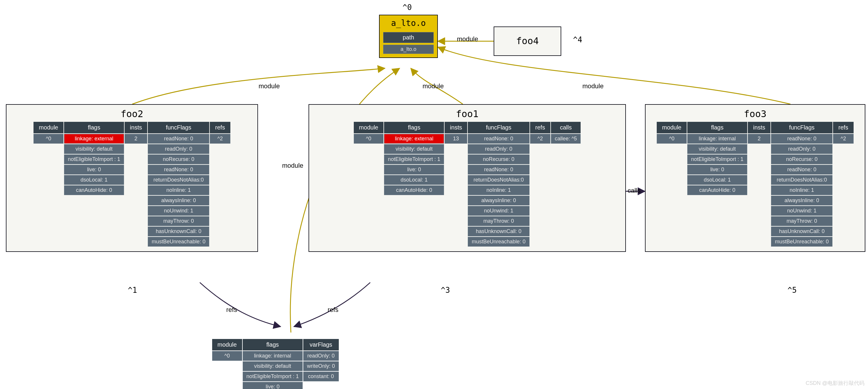  Describe the element at coordinates (528, 41) in the screenshot. I see `node-foo4: foo4` at that location.